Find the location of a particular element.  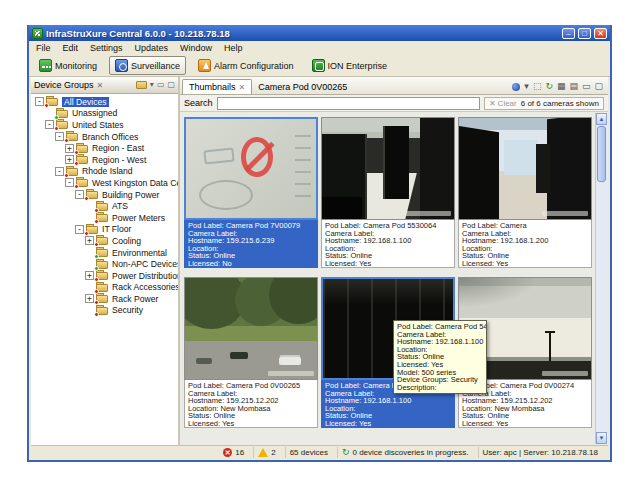

menu-settings: Settings is located at coordinates (106, 48).